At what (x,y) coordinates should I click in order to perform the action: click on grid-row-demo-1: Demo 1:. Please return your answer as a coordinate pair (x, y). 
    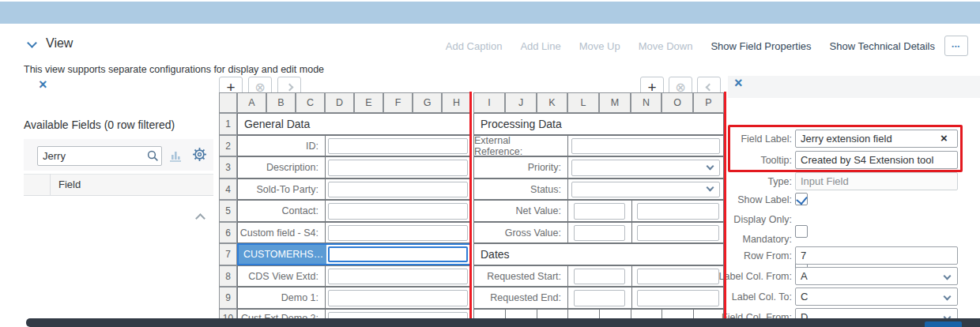
    Looking at the image, I should click on (354, 298).